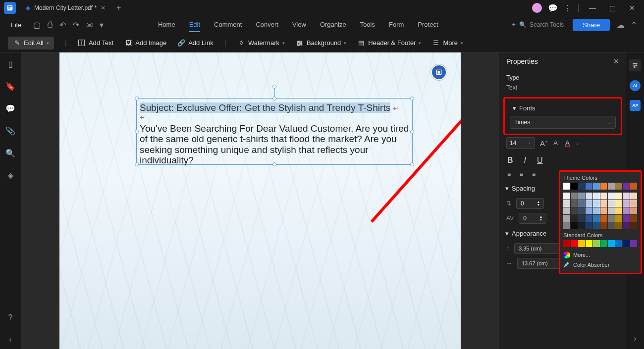 The width and height of the screenshot is (644, 349). Describe the element at coordinates (11, 64) in the screenshot. I see `thumbnails-icon: ▯` at that location.